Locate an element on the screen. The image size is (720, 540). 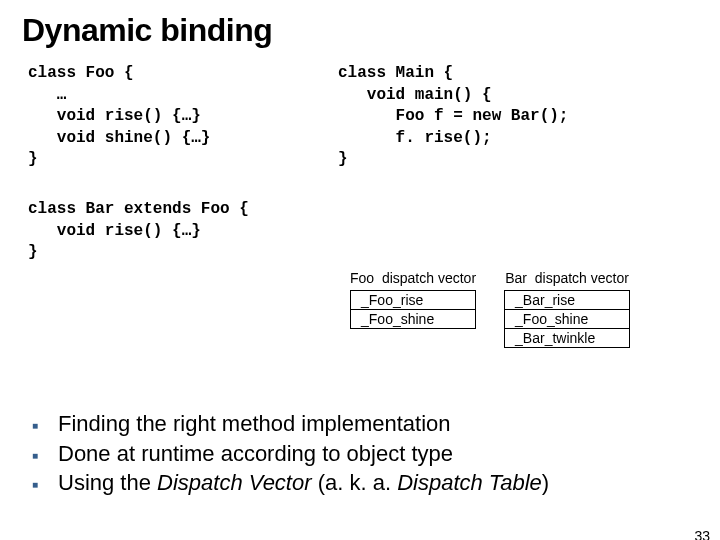
table-row: _Foo_rise is located at coordinates (414, 300).